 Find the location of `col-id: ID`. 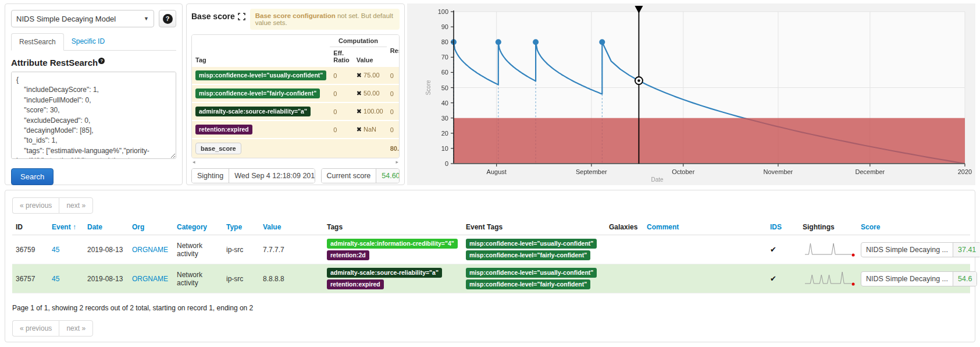

col-id: ID is located at coordinates (30, 227).